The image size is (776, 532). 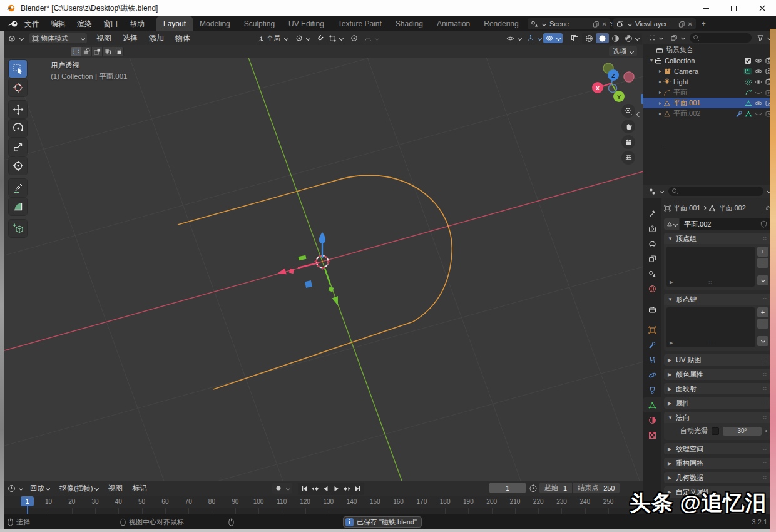 I want to click on outliner-display-mode, so click(x=656, y=38).